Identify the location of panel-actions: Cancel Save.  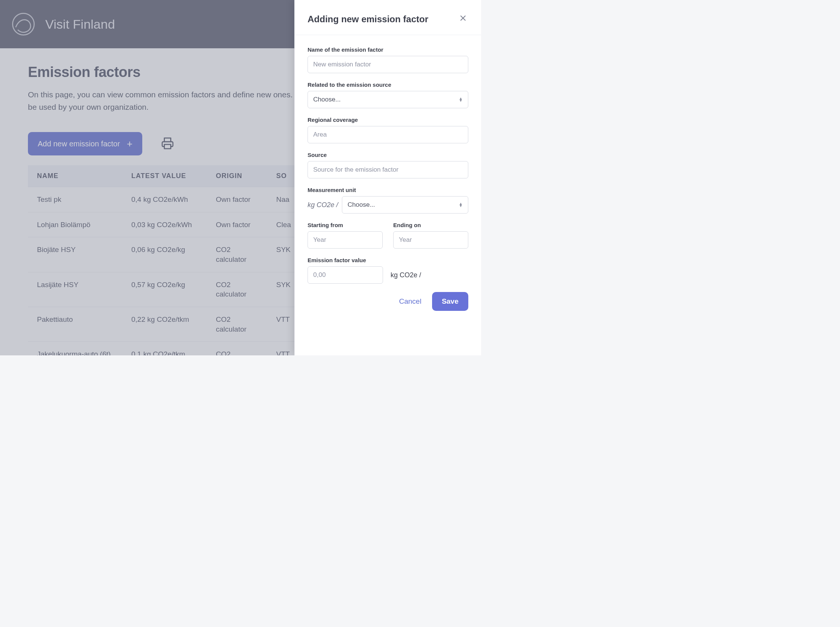
(388, 301).